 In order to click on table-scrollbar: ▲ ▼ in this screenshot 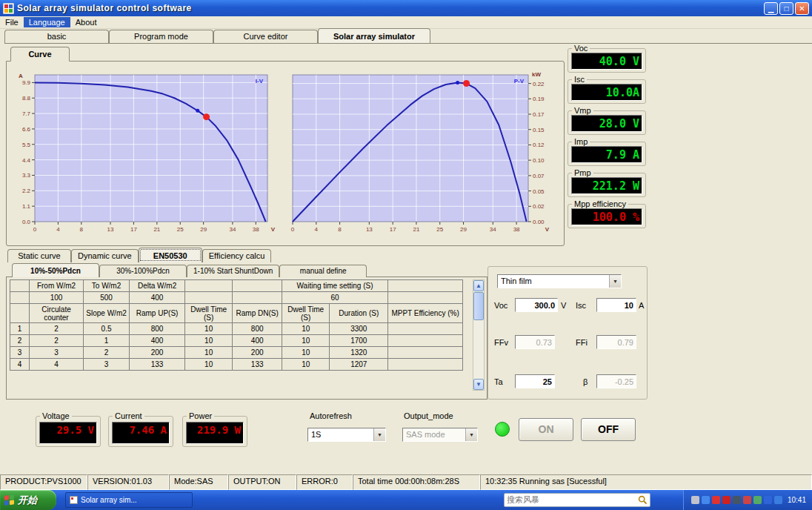, I will do `click(479, 335)`.